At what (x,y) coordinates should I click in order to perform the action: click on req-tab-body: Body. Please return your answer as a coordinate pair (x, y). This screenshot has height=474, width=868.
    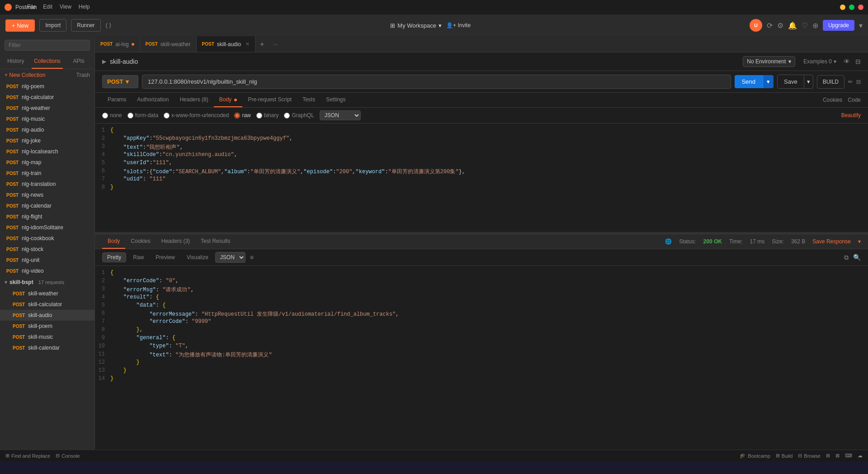
    Looking at the image, I should click on (228, 100).